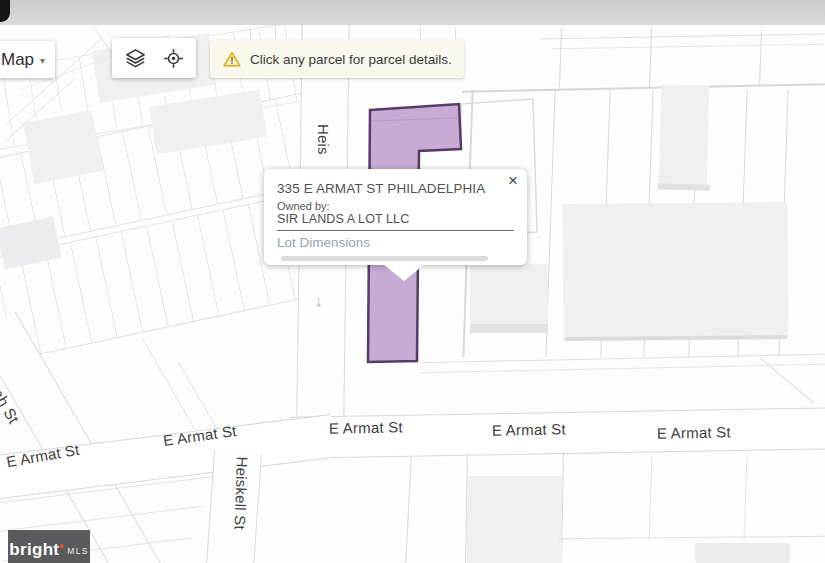 This screenshot has height=563, width=825. Describe the element at coordinates (154, 58) in the screenshot. I see `map-controls` at that location.